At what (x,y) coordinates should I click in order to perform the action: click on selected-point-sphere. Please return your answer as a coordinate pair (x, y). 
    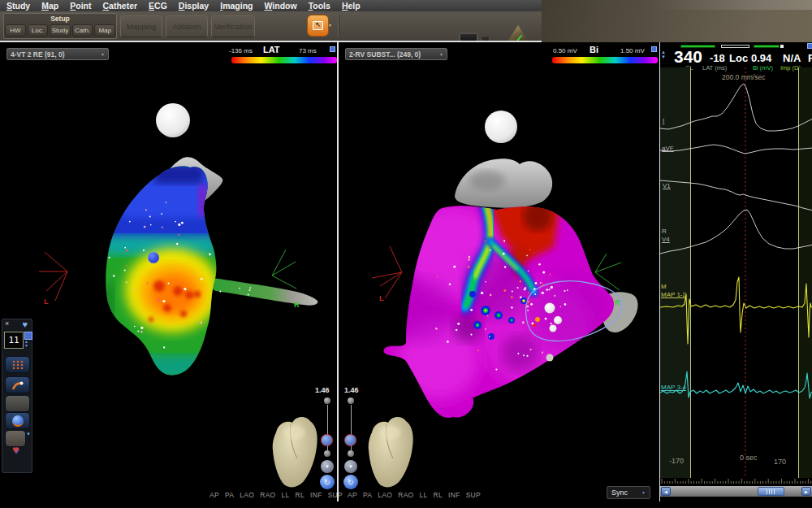
    Looking at the image, I should click on (153, 258).